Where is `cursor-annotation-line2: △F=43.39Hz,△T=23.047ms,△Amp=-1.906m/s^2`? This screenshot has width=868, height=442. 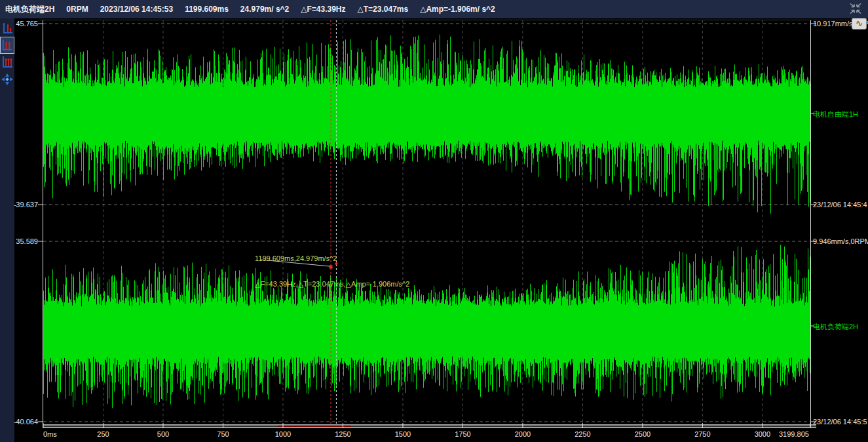
cursor-annotation-line2: △F=43.39Hz,△T=23.047ms,△Amp=-1.906m/s^2 is located at coordinates (332, 285).